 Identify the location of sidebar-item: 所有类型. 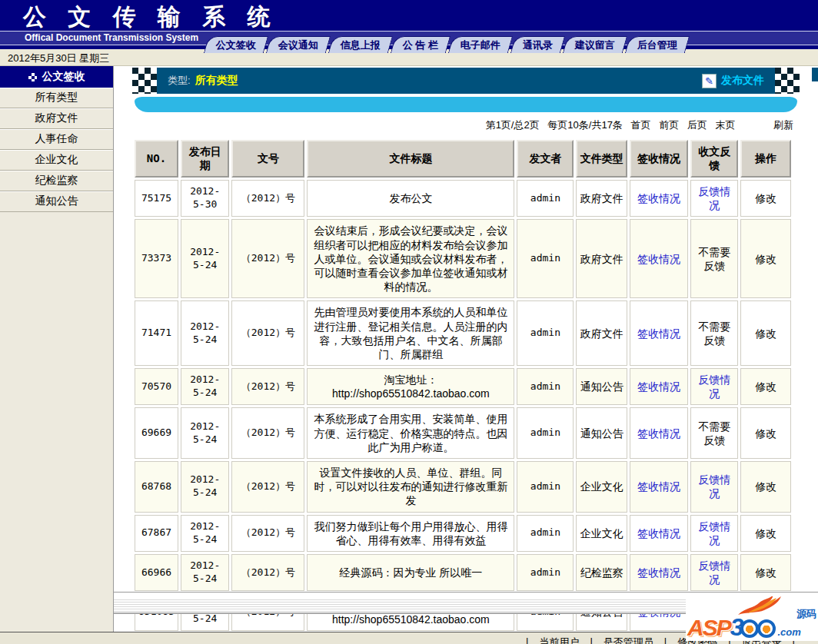
(57, 98).